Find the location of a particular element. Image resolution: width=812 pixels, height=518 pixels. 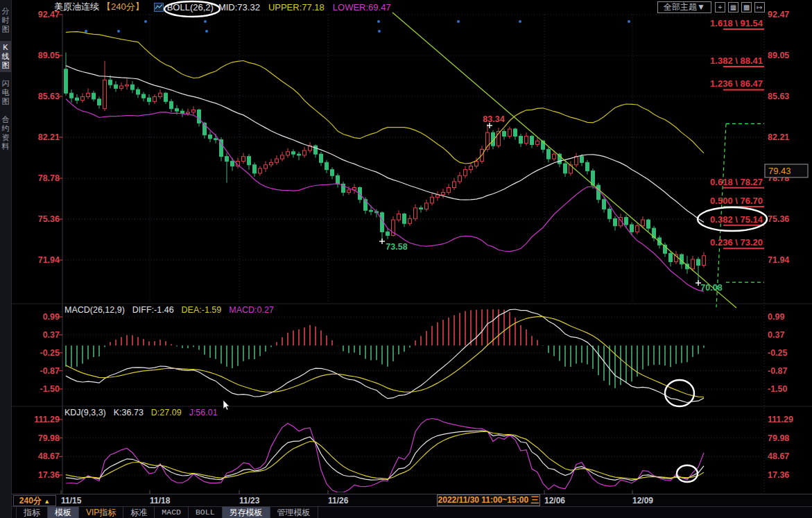

svg-text: 79.98 is located at coordinates (778, 438).